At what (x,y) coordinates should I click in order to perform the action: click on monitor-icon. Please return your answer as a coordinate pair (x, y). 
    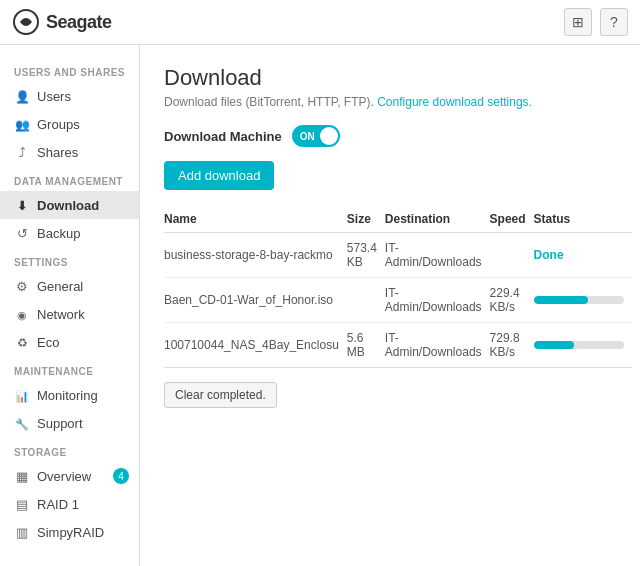
    Looking at the image, I should click on (22, 395).